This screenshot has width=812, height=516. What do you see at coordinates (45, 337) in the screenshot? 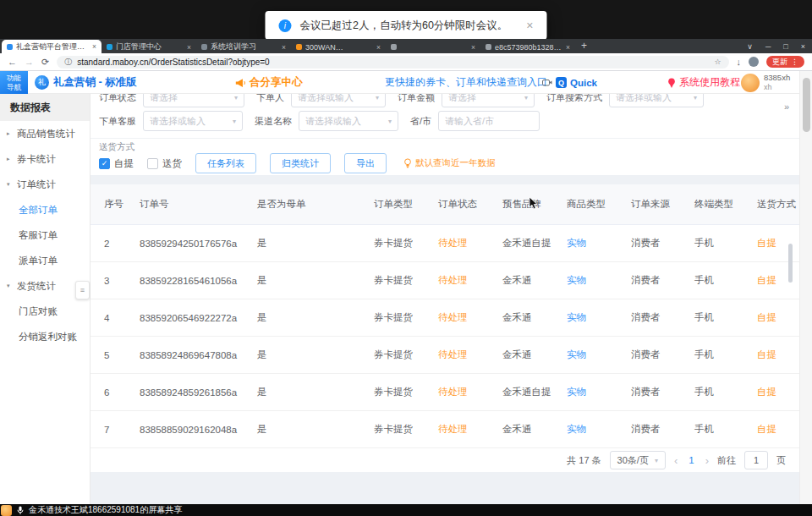
I see `sidebar-item-rebate-reconcile: 分销返利对账` at bounding box center [45, 337].